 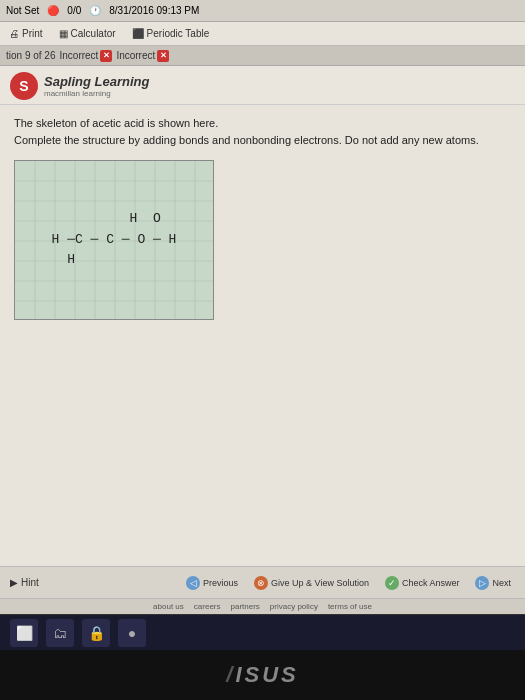 What do you see at coordinates (22, 10) in the screenshot?
I see `not-set-label: Not Set` at bounding box center [22, 10].